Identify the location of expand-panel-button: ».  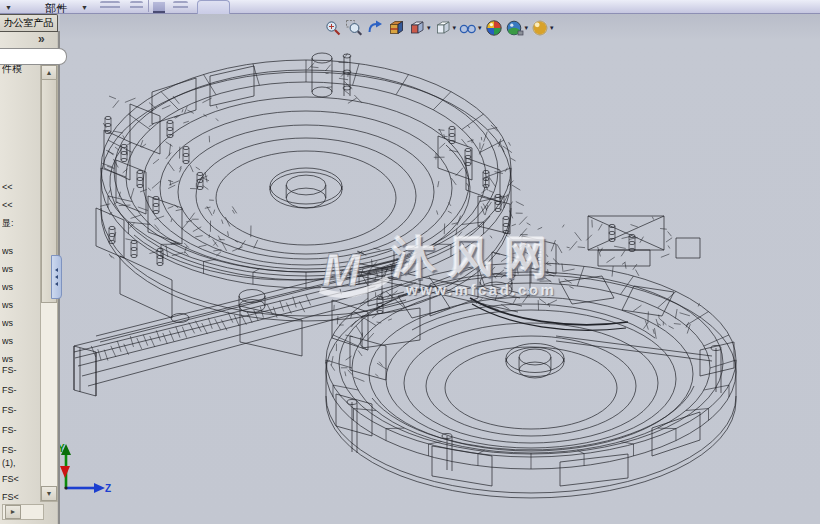
(42, 39).